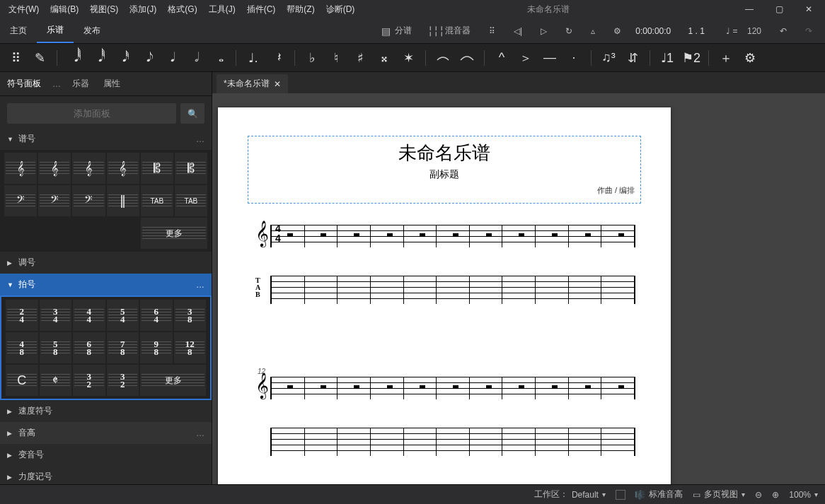  Describe the element at coordinates (262, 10) in the screenshot. I see `menu-plugins: 插件(C)` at that location.